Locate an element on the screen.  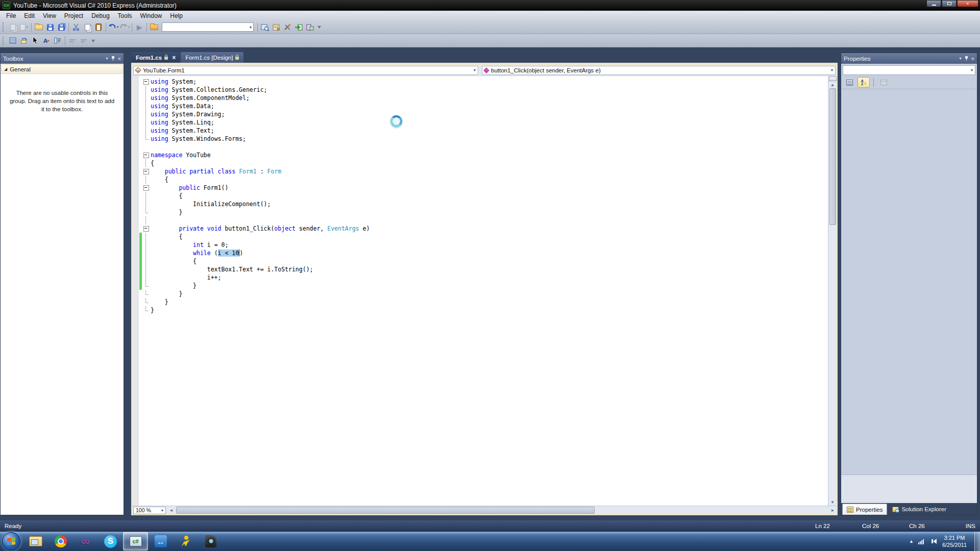
undo-icon: ▾ is located at coordinates (113, 28).